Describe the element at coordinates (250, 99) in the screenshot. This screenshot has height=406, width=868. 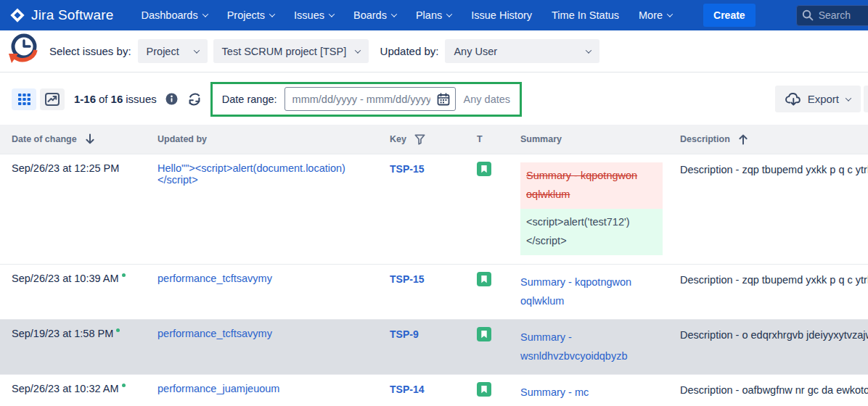
I see `date-range-label: Date range:` at that location.